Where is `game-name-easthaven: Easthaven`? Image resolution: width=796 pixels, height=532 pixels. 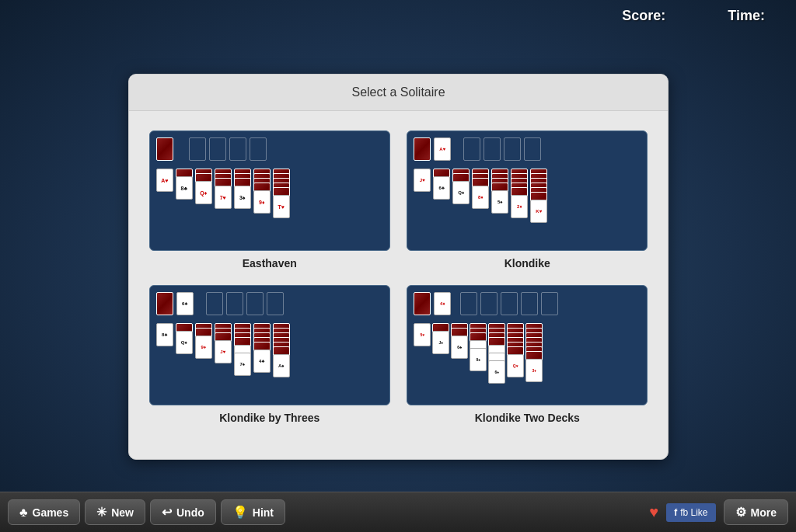
game-name-easthaven: Easthaven is located at coordinates (270, 263).